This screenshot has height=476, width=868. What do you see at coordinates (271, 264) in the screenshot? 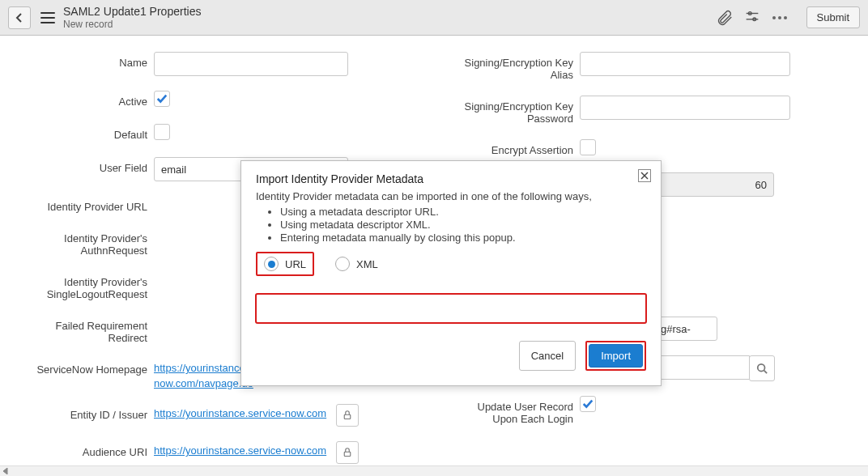
I see `radio-url` at bounding box center [271, 264].